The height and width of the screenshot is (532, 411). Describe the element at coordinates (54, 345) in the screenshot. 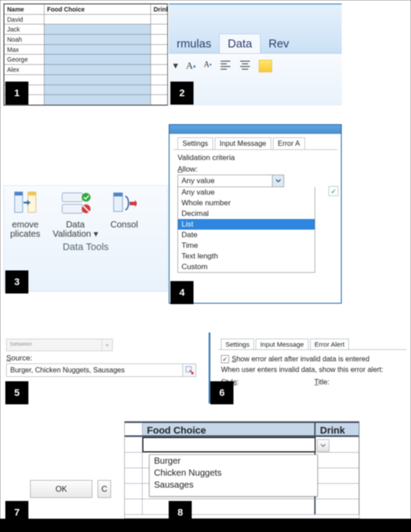

I see `data-value: between` at that location.